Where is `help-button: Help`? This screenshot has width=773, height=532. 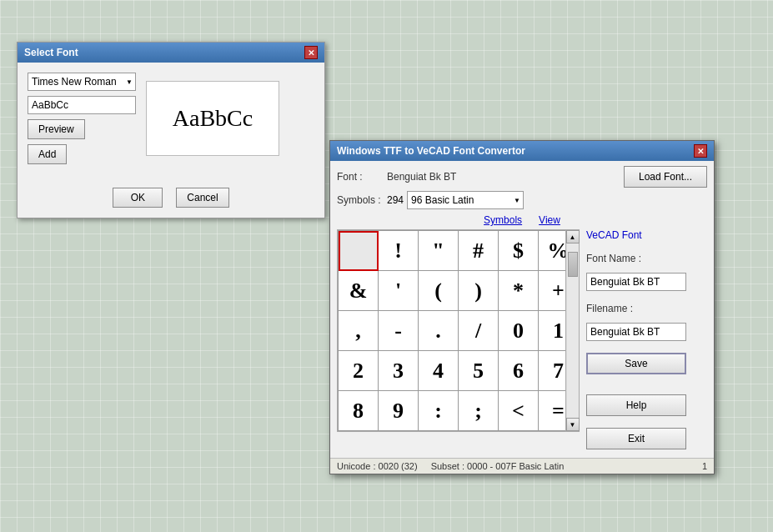 help-button: Help is located at coordinates (636, 405).